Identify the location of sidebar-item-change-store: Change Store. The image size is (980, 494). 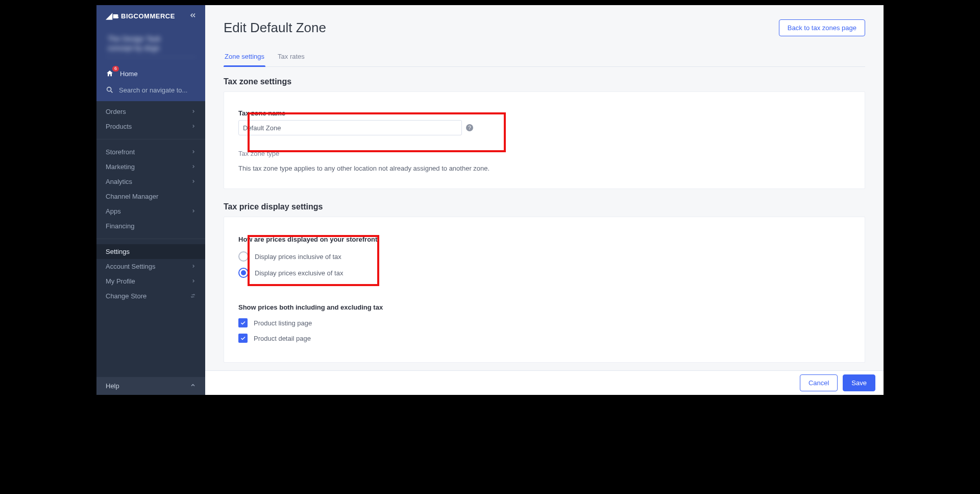
(151, 296).